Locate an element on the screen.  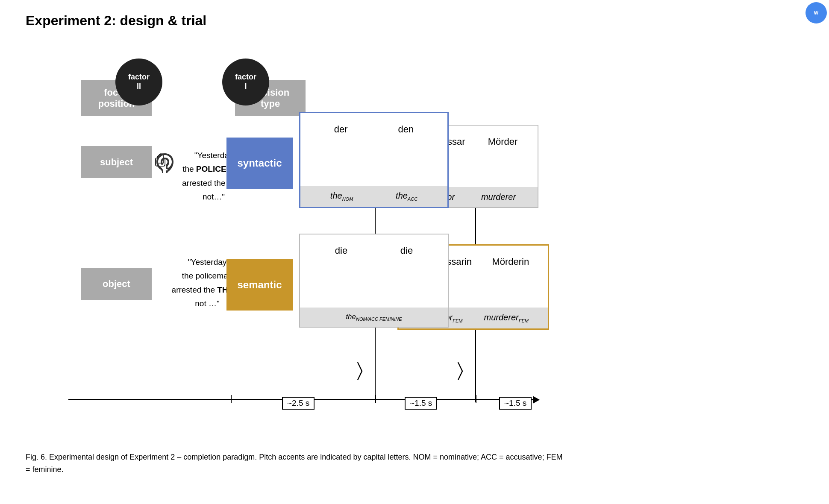
syntactic-sub-2: theACC is located at coordinates (407, 196).